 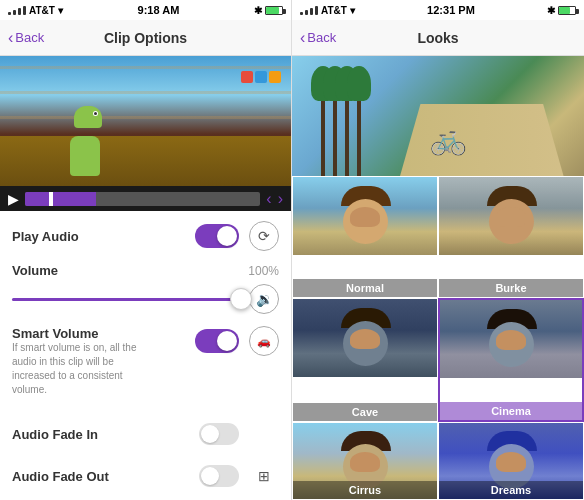 What do you see at coordinates (55, 434) in the screenshot?
I see `audio-fade-in-label: Audio Fade In` at bounding box center [55, 434].